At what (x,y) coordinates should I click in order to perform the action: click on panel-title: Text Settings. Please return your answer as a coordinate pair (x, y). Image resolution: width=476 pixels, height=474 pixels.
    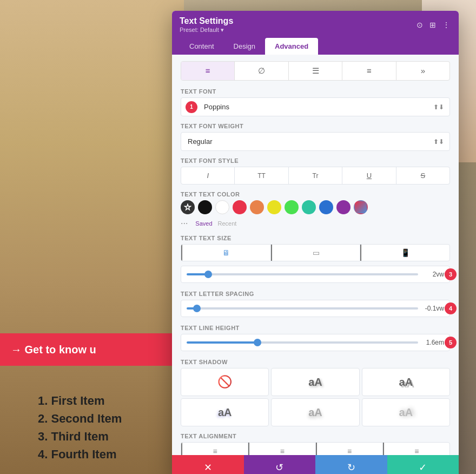
    Looking at the image, I should click on (207, 21).